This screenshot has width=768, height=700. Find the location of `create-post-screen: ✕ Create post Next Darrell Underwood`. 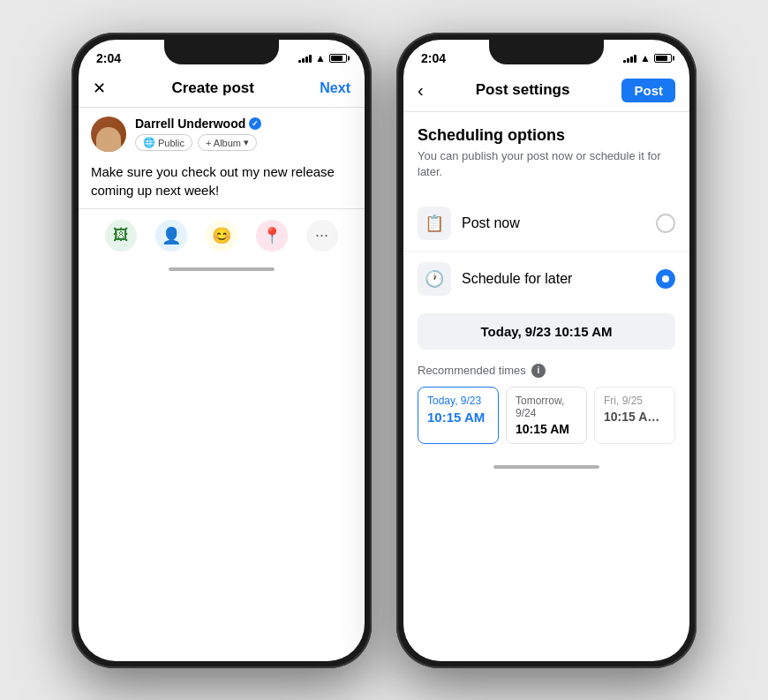

create-post-screen: ✕ Create post Next Darrell Underwood is located at coordinates (222, 171).